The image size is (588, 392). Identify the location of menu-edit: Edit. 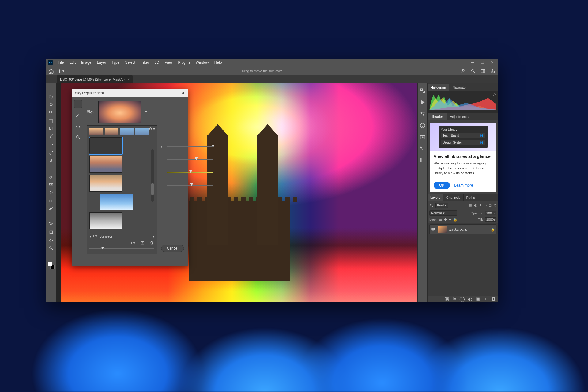
(72, 62).